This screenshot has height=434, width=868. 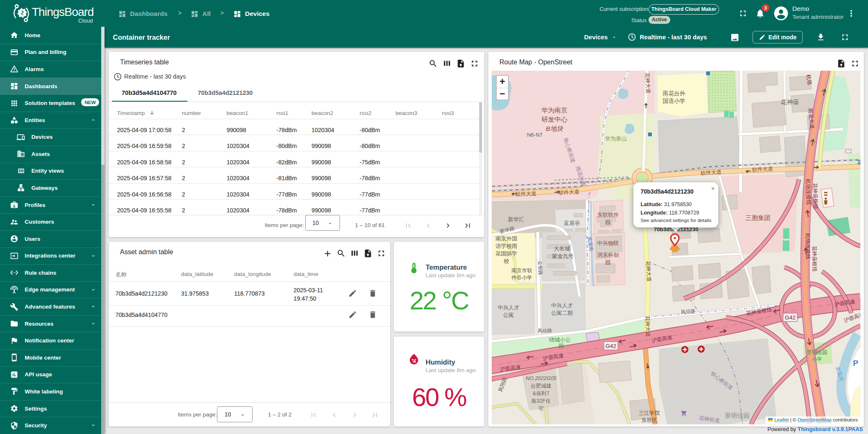 What do you see at coordinates (522, 271) in the screenshot?
I see `svg-text: 南京市软` at bounding box center [522, 271].